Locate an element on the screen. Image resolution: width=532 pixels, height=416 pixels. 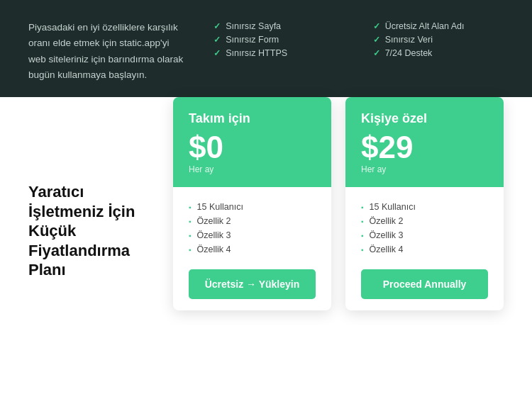
feature-item: ✓Sınırsız Form is located at coordinates (279, 40).